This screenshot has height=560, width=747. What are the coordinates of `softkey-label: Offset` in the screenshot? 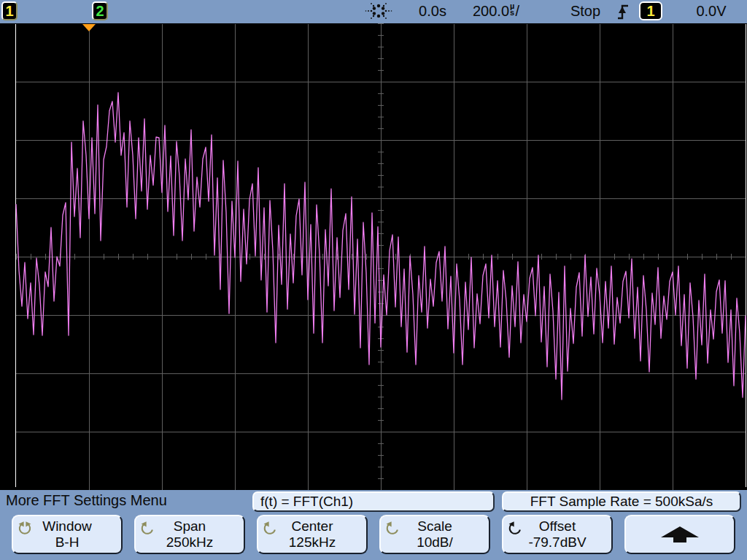 It's located at (557, 526).